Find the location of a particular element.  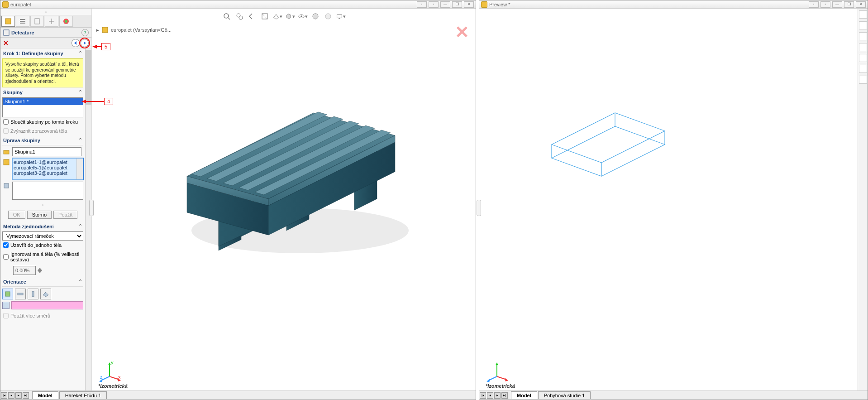

orient-auto-button is located at coordinates (8, 294).